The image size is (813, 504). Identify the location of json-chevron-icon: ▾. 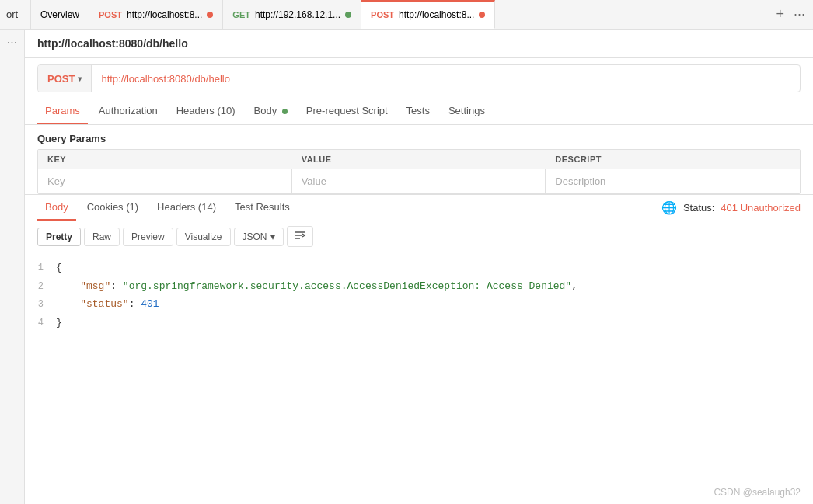
(273, 237).